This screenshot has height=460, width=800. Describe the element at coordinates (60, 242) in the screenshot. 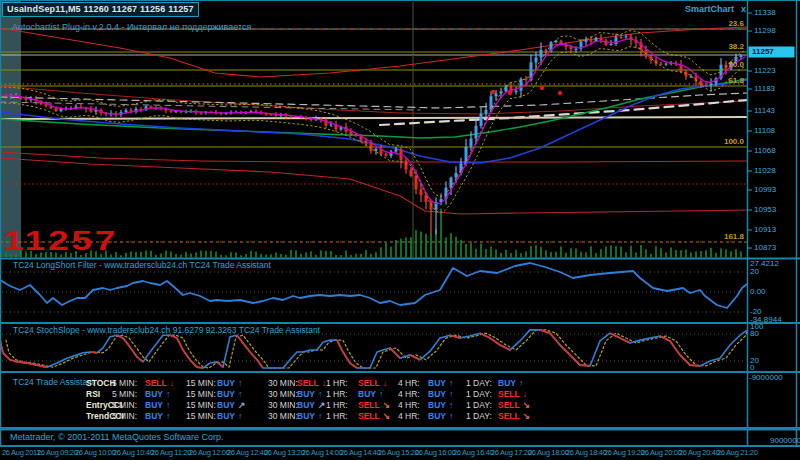

I see `big-price-label: 11257` at that location.